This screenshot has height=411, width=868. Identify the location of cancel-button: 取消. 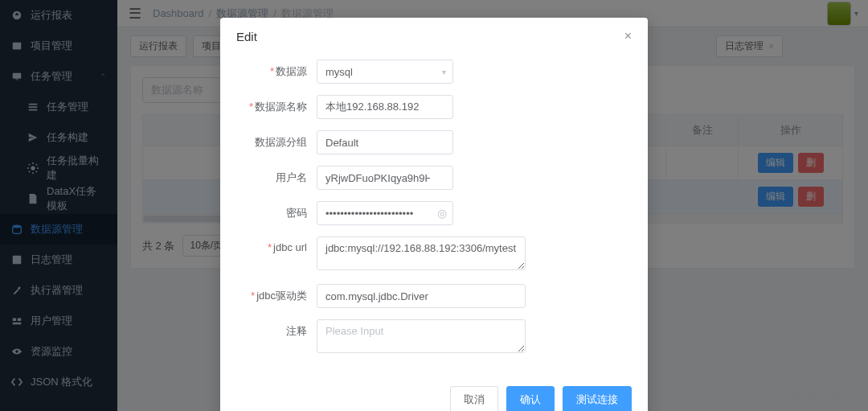
(474, 399).